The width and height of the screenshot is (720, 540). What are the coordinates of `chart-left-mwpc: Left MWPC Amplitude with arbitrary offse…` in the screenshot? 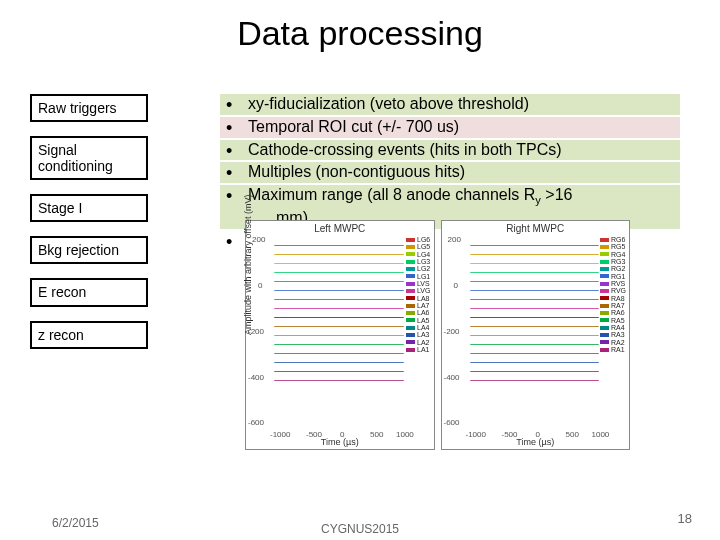 It's located at (340, 335).